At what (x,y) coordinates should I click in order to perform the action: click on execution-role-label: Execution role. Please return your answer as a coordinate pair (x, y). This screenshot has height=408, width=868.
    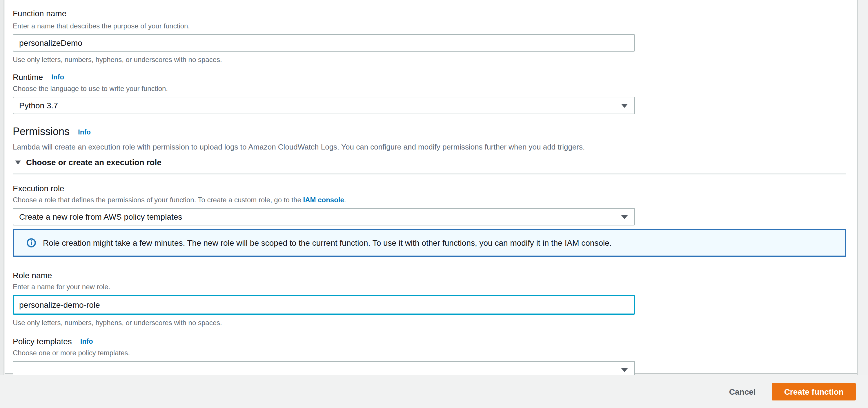
    Looking at the image, I should click on (435, 188).